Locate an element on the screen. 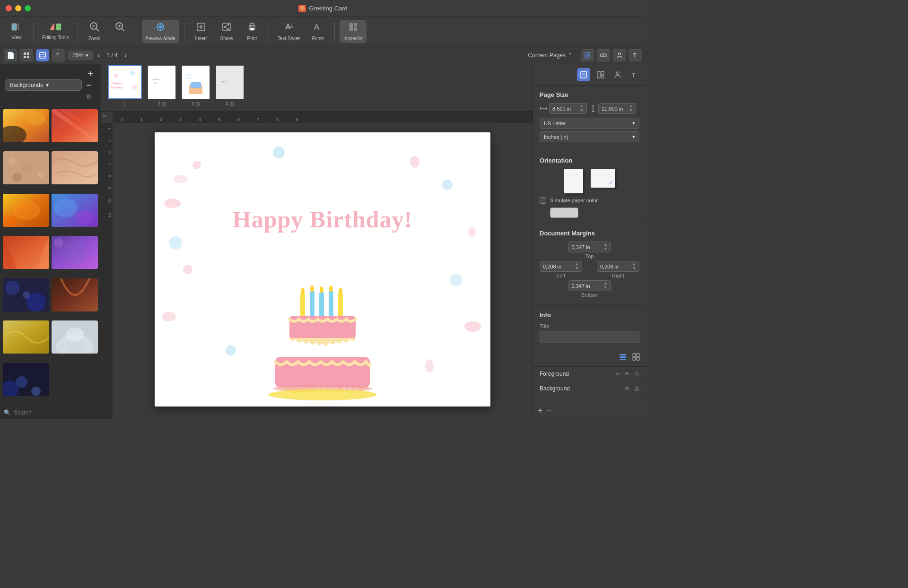 This screenshot has width=908, height=588. svg-text: Mother's is located at coordinates (156, 79).